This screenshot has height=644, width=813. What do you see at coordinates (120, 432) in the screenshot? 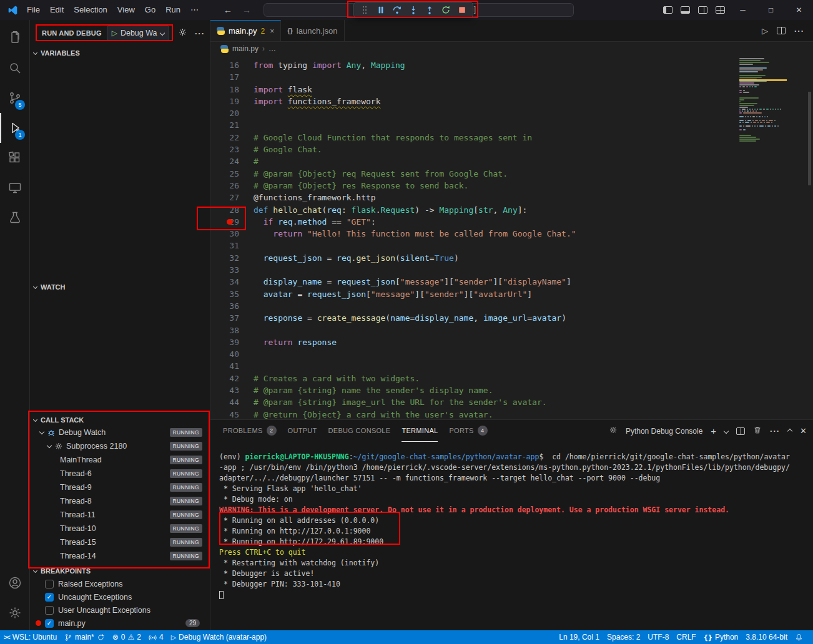
I see `call-stack-row: Debug WatchRUNNING` at bounding box center [120, 432].